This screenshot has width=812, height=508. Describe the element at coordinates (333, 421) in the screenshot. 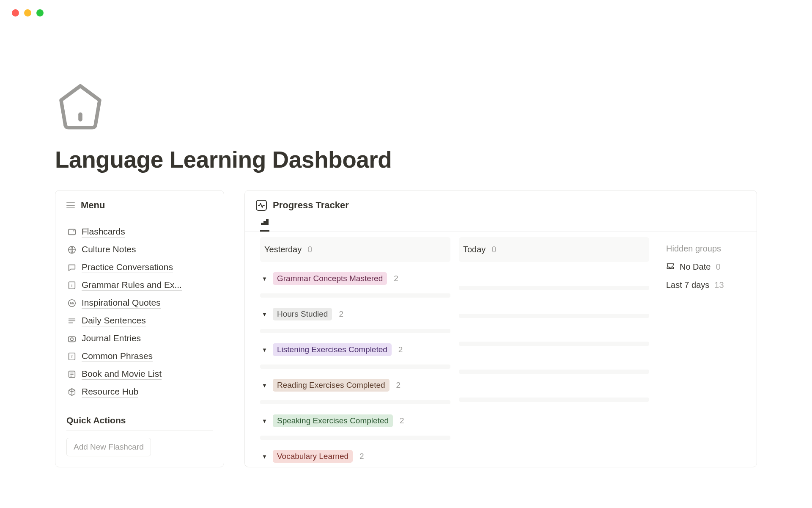

I see `group-tag: Speaking Exercises Completed` at that location.